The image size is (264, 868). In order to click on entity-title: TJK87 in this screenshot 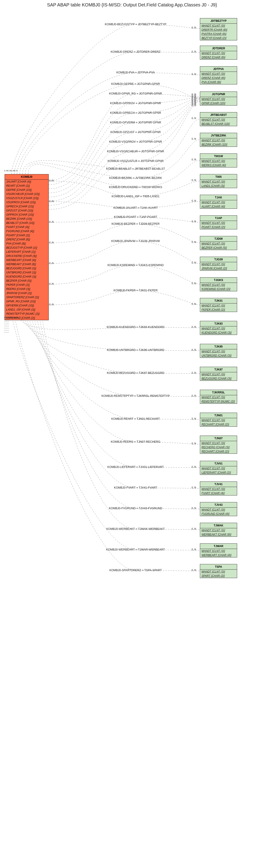, I will do `click(219, 370)`.